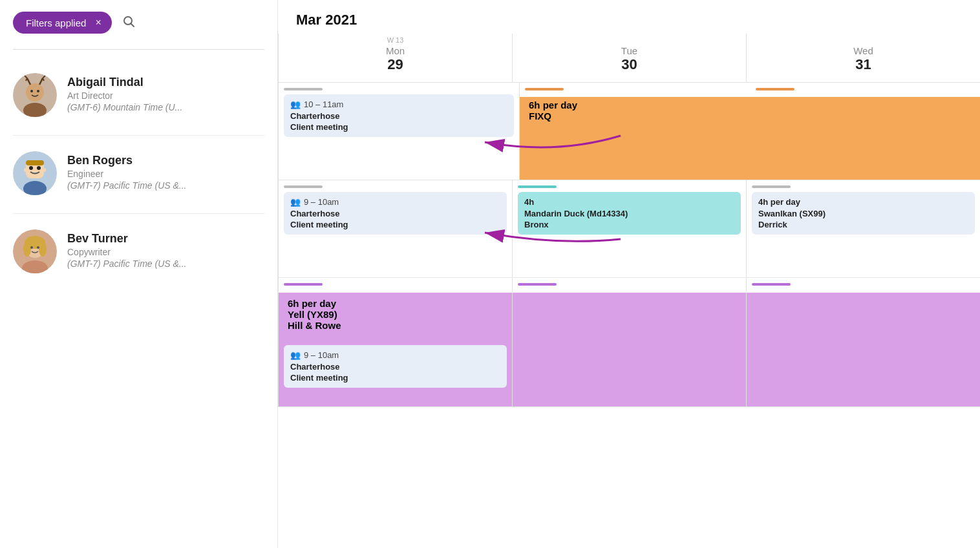 Image resolution: width=980 pixels, height=548 pixels. What do you see at coordinates (396, 366) in the screenshot?
I see `bev-meeting-block: 👥 9 – 10am Charterhose Client meeting` at bounding box center [396, 366].